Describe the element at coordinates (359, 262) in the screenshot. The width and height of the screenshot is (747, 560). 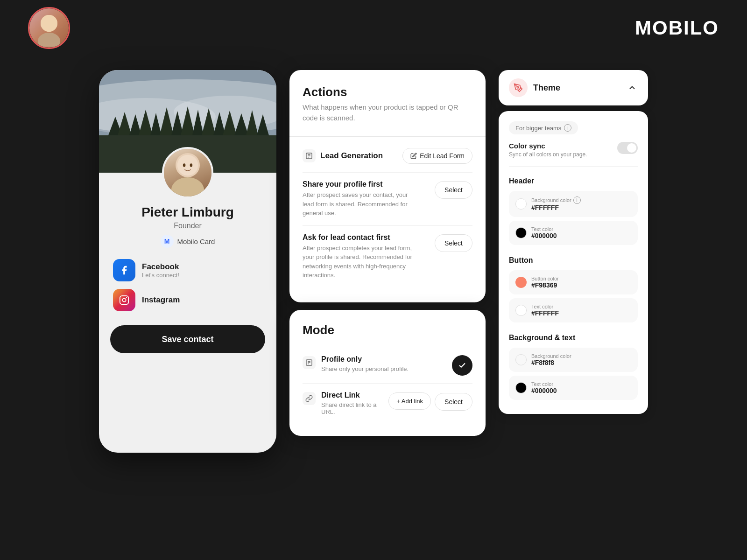
I see `option-2-desc: After prospect completes your lead form,…` at that location.